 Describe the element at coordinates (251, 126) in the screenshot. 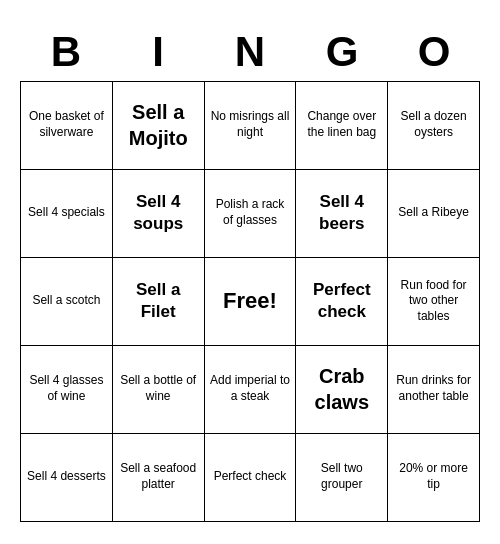

I see `bingo-cell-2: No misrings all night` at that location.